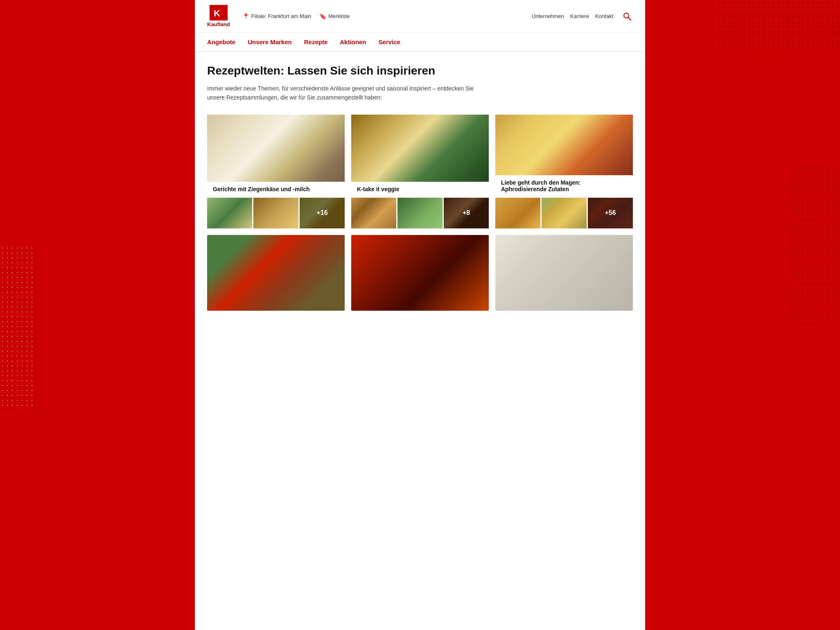 The height and width of the screenshot is (630, 840). I want to click on header-link-karriere: Karriere, so click(580, 16).